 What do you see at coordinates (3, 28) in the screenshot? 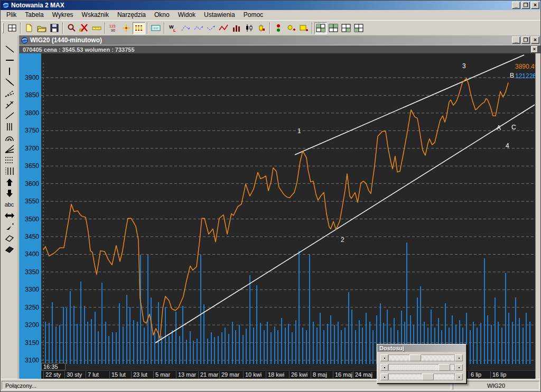
I see `toolbar-grip` at bounding box center [3, 28].